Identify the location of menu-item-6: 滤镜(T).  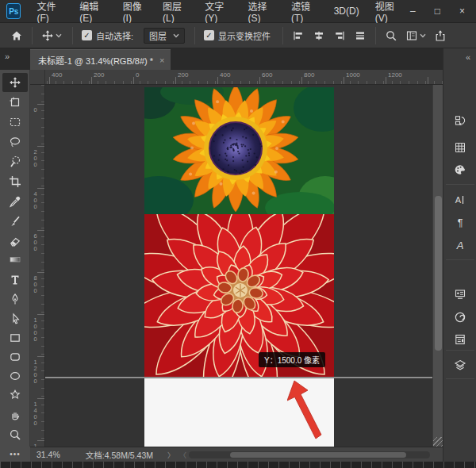
(305, 11).